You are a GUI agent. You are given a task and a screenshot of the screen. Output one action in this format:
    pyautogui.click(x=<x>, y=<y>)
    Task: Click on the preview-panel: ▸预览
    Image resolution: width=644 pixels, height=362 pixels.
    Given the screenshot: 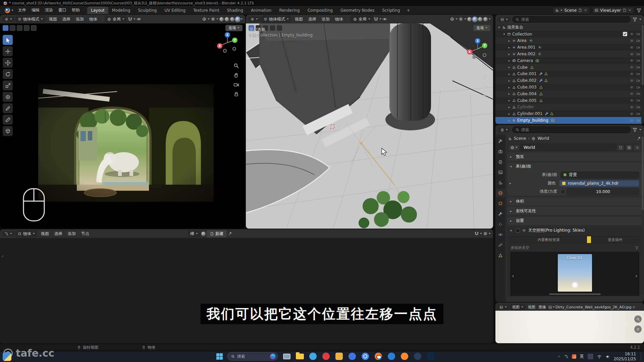 What is the action you would take?
    pyautogui.click(x=575, y=157)
    